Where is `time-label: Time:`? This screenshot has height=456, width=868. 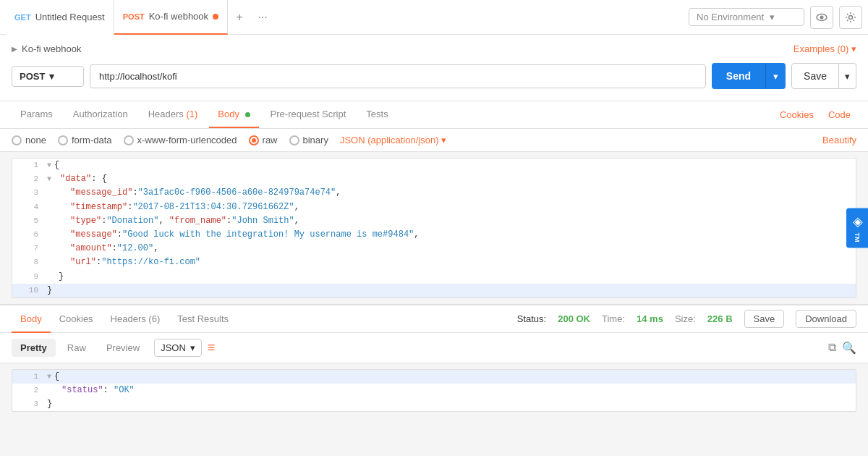 time-label: Time: is located at coordinates (613, 318).